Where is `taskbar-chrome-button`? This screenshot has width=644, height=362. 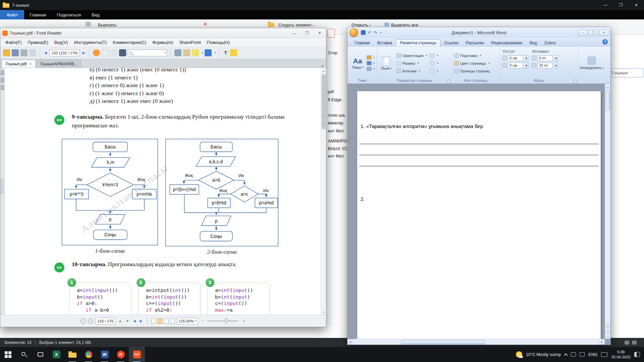 taskbar-chrome-button is located at coordinates (89, 355).